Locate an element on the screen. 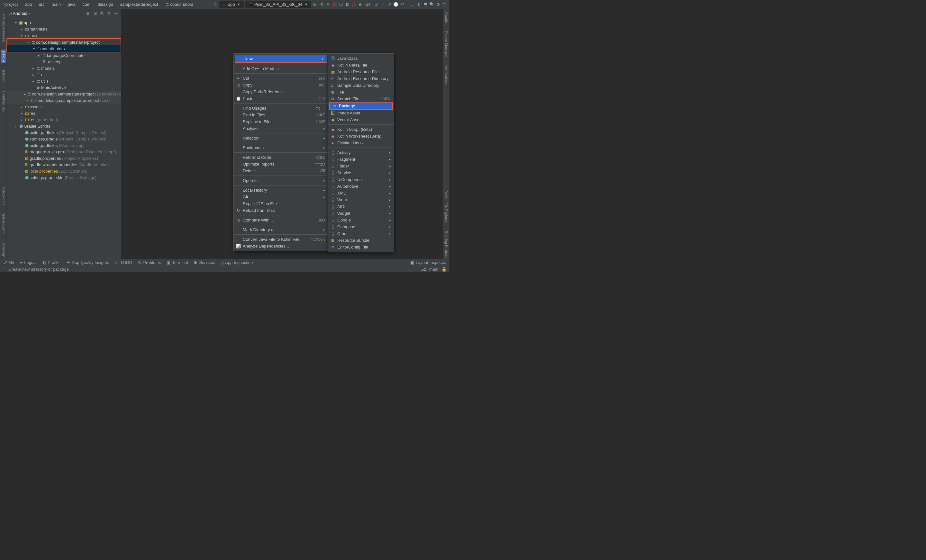 The image size is (926, 560). layout-inspector-tab: ▣Layout Inspector is located at coordinates (428, 262).